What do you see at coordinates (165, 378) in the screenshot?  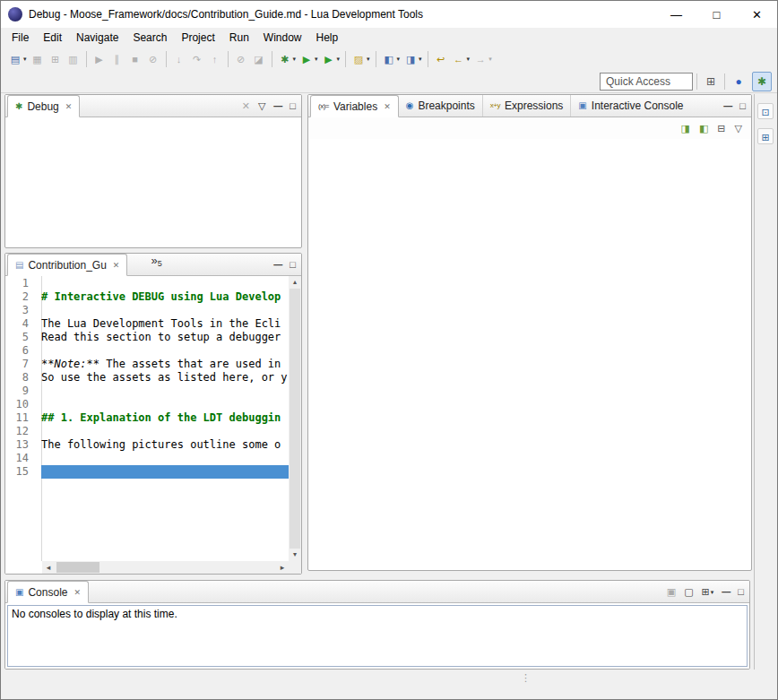 I see `line-text: So use the assets as listed here, or y` at bounding box center [165, 378].